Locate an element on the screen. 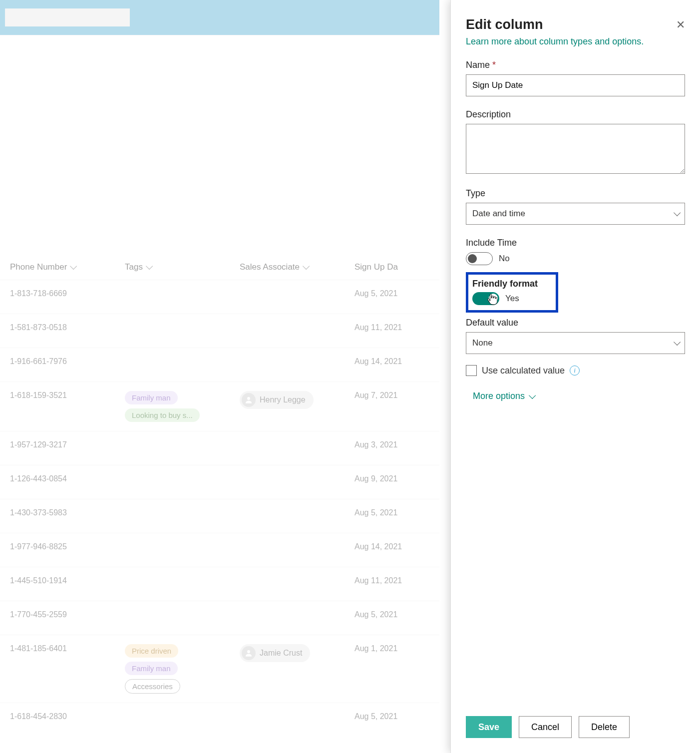  table-row: 1-618-454-2830Aug 5, 2021 is located at coordinates (220, 720).